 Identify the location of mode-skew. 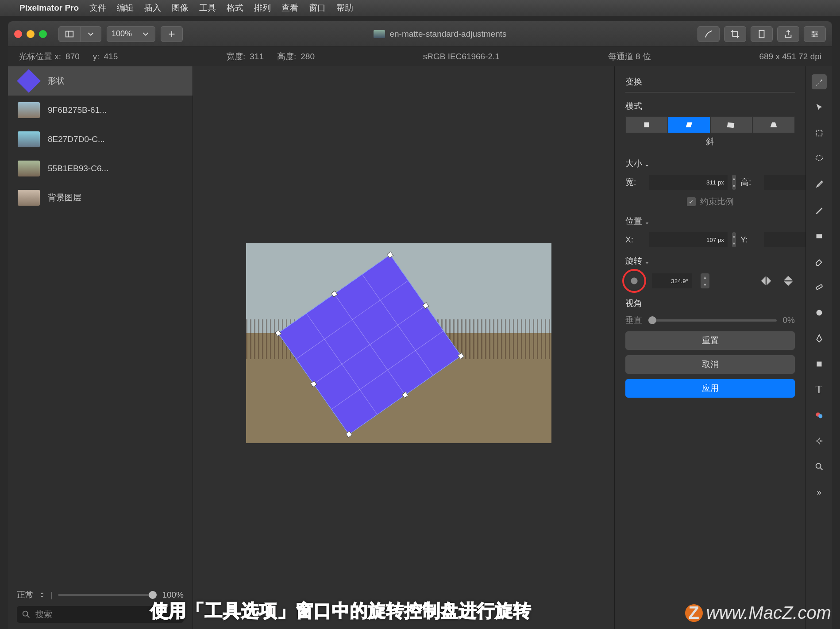
(689, 125).